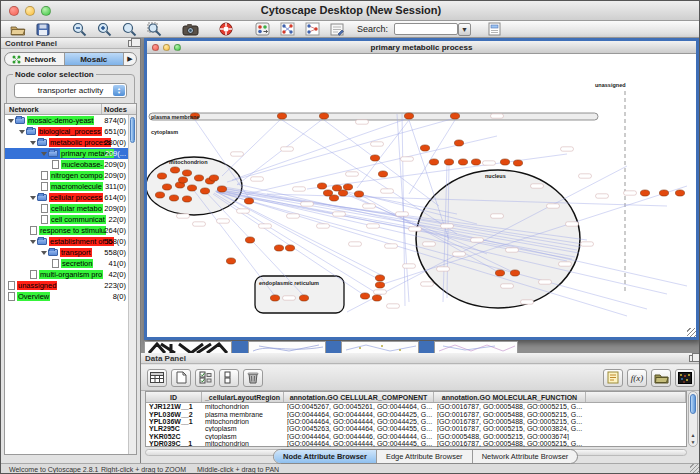  I want to click on scrollbar-arrows: ▲▼, so click(693, 439).